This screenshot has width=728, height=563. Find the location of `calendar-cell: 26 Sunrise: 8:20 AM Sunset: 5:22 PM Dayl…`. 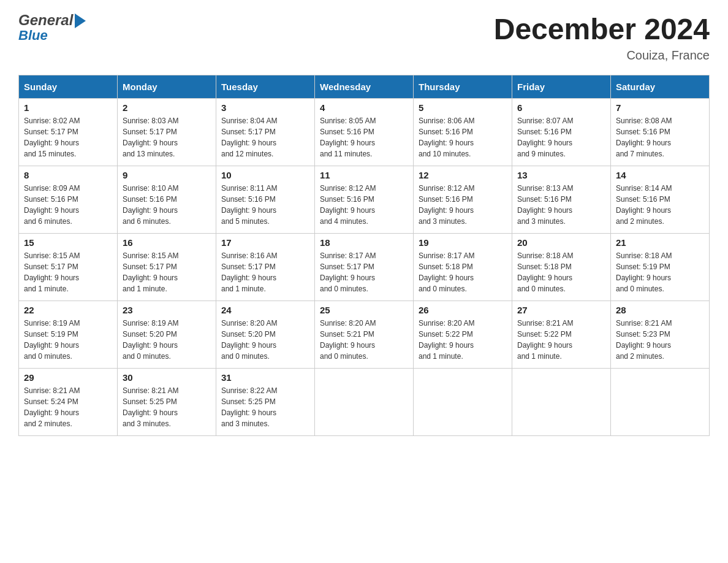

calendar-cell: 26 Sunrise: 8:20 AM Sunset: 5:22 PM Dayl… is located at coordinates (463, 335).